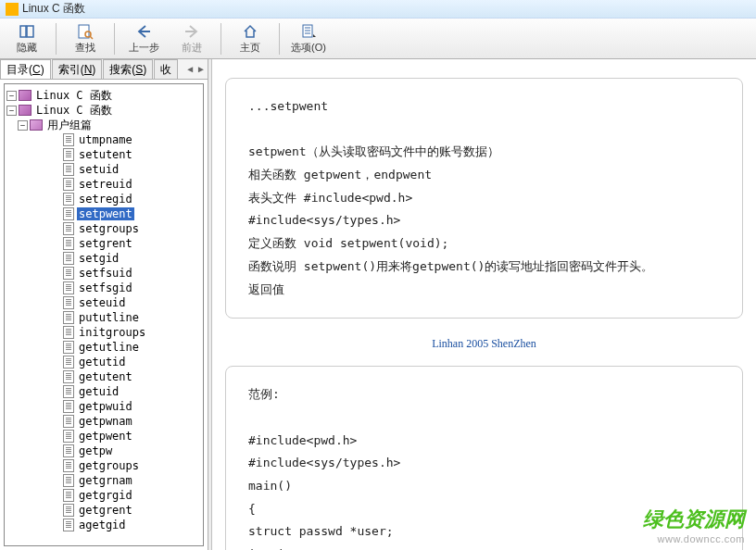 This screenshot has width=756, height=550. Describe the element at coordinates (56, 39) in the screenshot. I see `separator` at that location.